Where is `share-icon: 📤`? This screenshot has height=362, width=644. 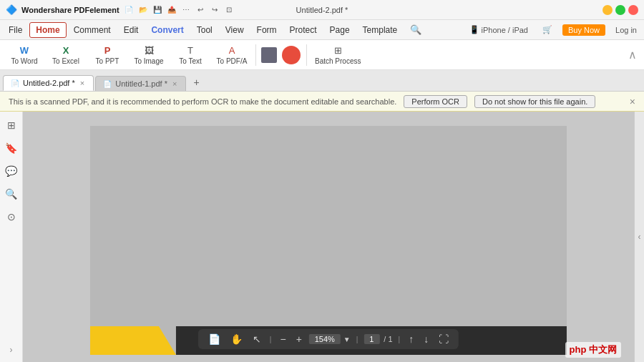 share-icon: 📤 is located at coordinates (172, 10).